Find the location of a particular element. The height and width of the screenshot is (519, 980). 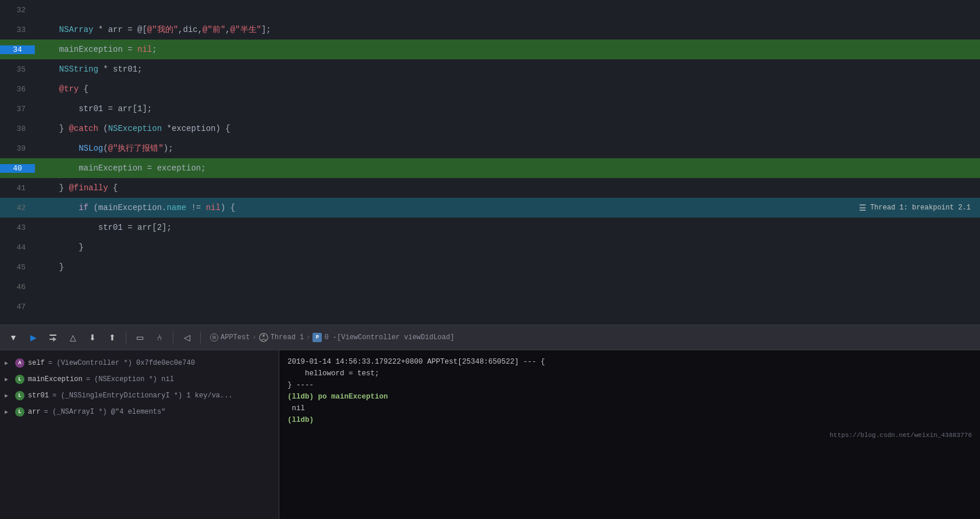

token: @"执行了报错" is located at coordinates (136, 148).